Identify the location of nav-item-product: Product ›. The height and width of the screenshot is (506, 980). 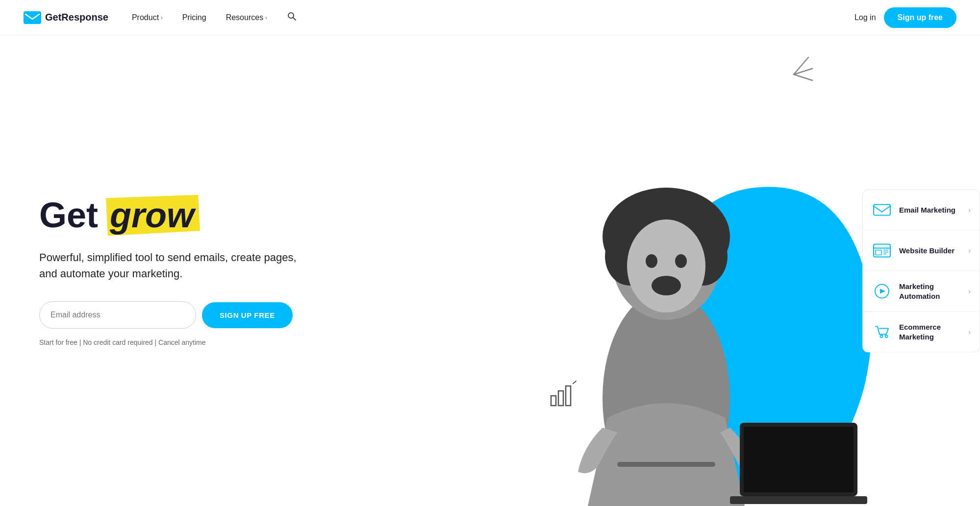
(147, 18).